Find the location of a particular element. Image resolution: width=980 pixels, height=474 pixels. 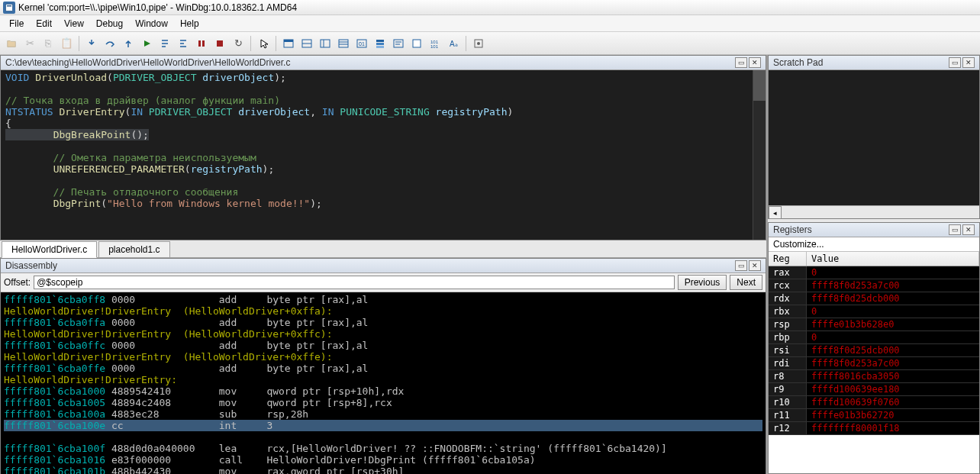

memory-window-icon: 01 is located at coordinates (362, 44).